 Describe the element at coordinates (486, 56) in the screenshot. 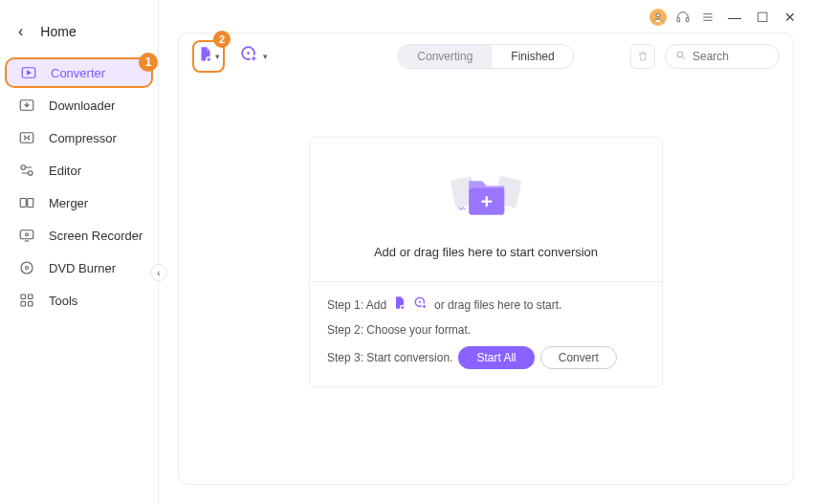

I see `status-tabs: Converting Finished` at that location.